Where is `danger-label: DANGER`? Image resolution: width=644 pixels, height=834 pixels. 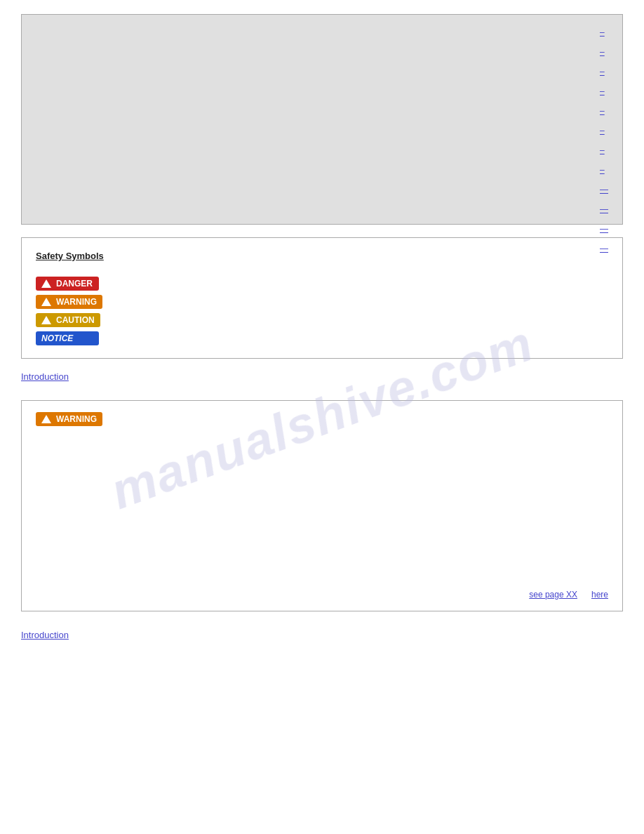
danger-label: DANGER is located at coordinates (74, 284).